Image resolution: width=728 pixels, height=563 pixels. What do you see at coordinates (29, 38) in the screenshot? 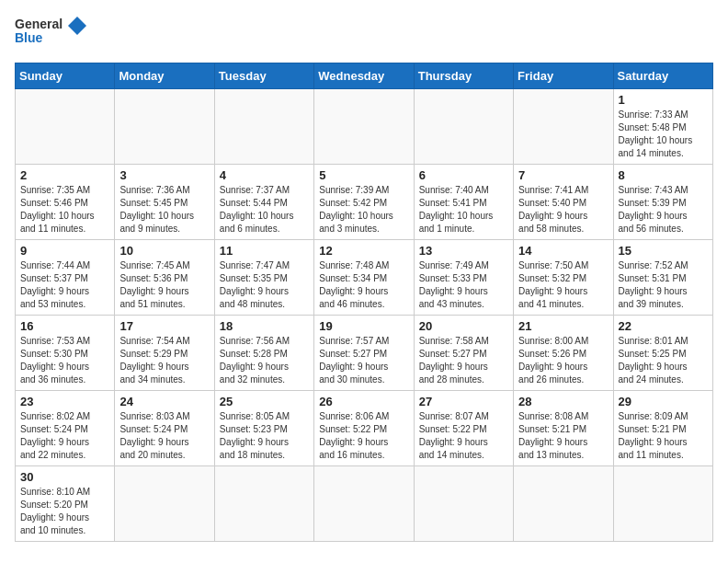
I see `svg-text: Blue` at bounding box center [29, 38].